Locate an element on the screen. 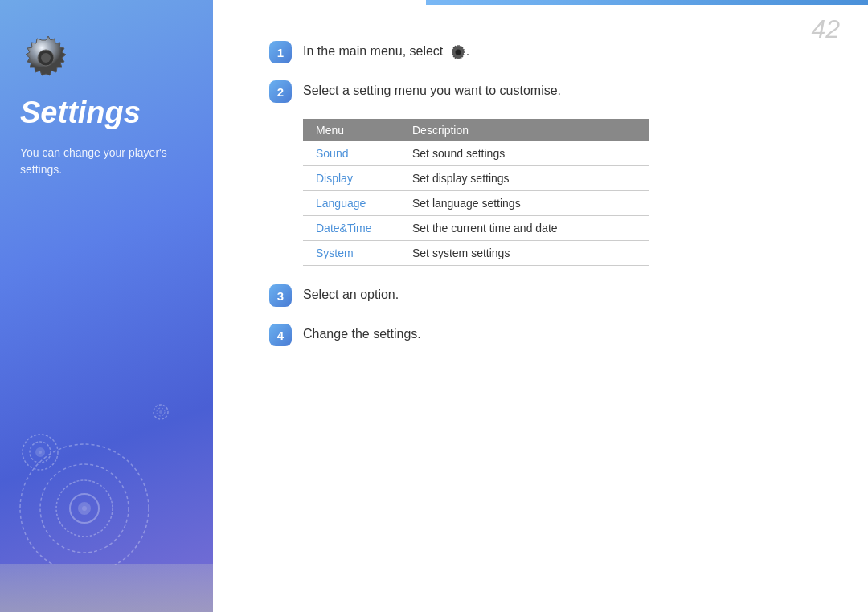 The height and width of the screenshot is (612, 868). step-4: 4 Change the settings. is located at coordinates (545, 334).